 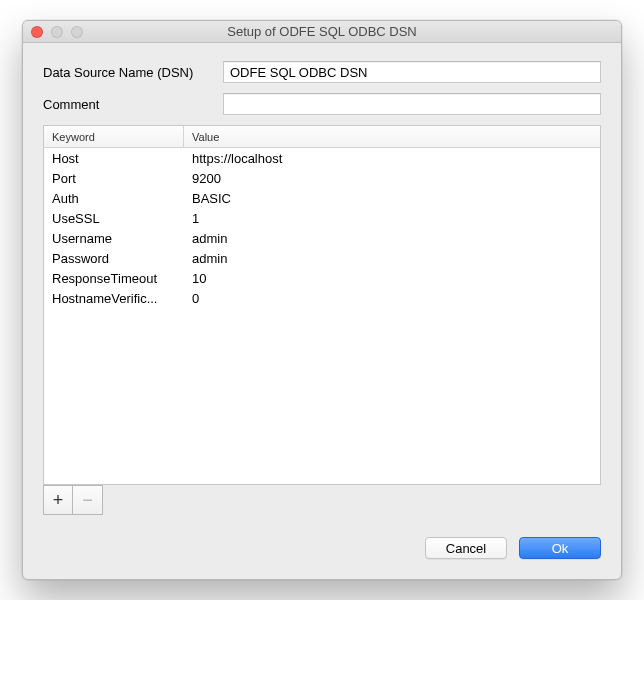 I want to click on remove-row-button: −, so click(x=88, y=500).